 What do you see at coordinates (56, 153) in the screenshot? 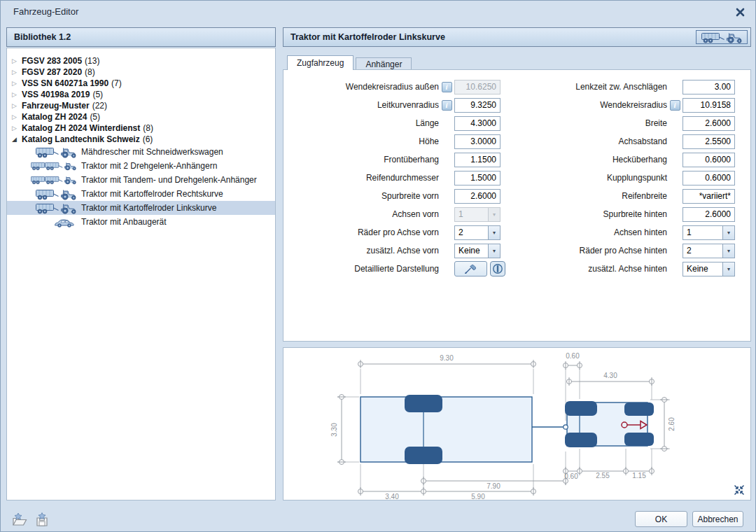
I see `combine-with-trailer-icon` at bounding box center [56, 153].